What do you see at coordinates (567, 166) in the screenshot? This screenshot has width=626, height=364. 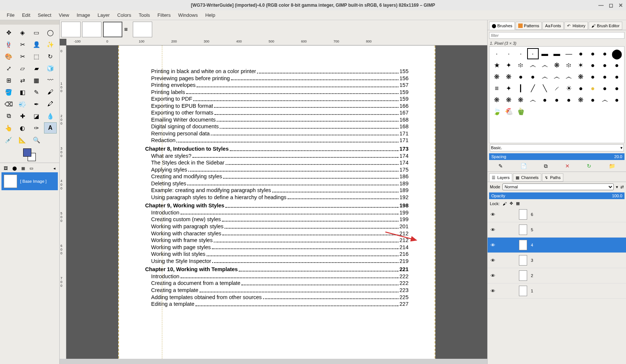 I see `delete-brush-icon: ✕` at bounding box center [567, 166].